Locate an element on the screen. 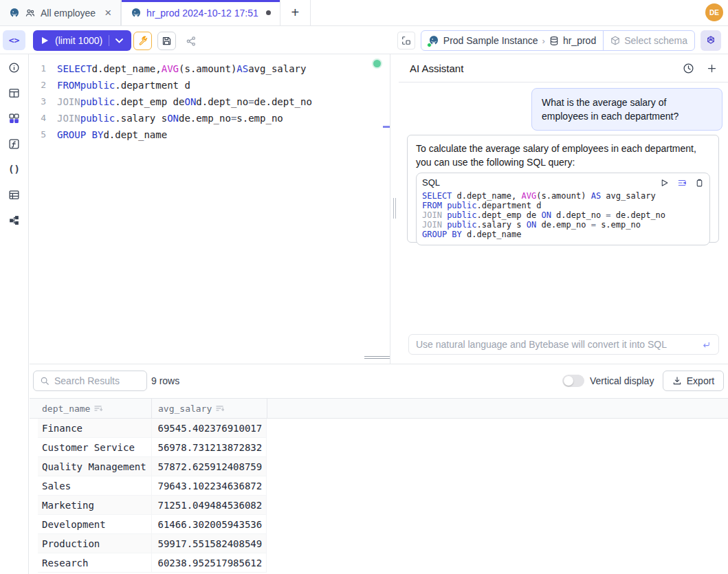 Image resolution: width=728 pixels, height=574 pixels. cell-avg-salary: 56978.731213872832 is located at coordinates (209, 447).